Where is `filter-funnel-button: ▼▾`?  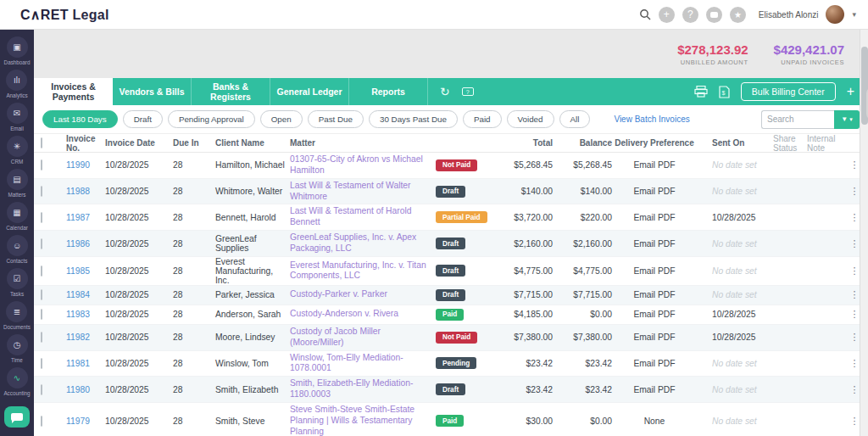
filter-funnel-button: ▼▾ is located at coordinates (847, 120).